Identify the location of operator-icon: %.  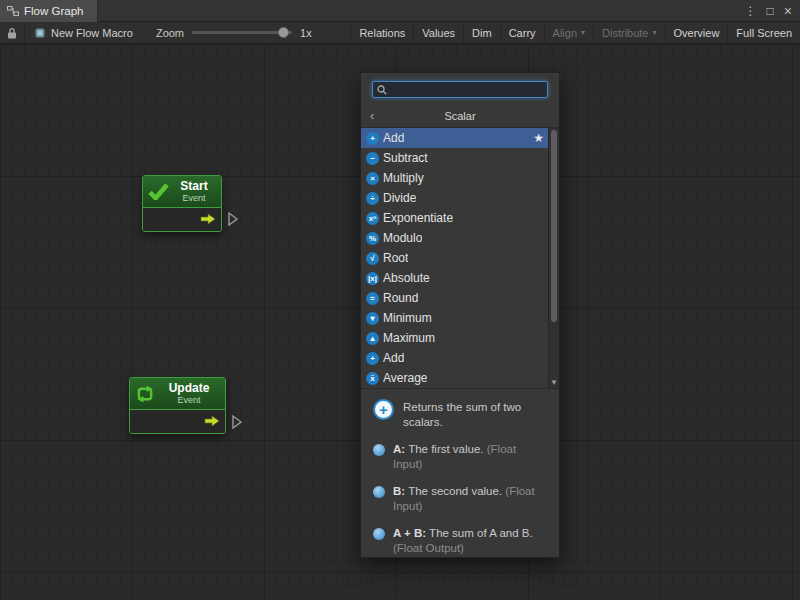
(372, 238).